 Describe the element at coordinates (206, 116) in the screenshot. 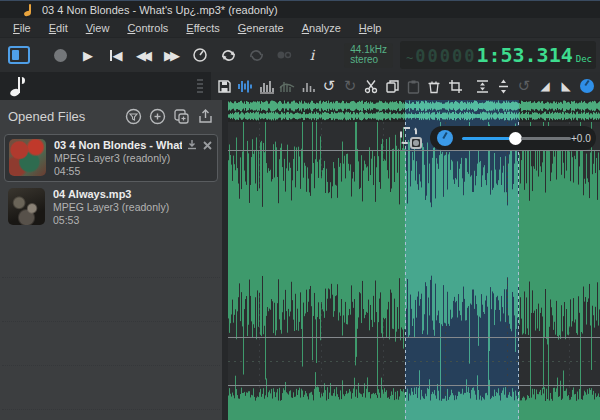

I see `export-file-button` at that location.